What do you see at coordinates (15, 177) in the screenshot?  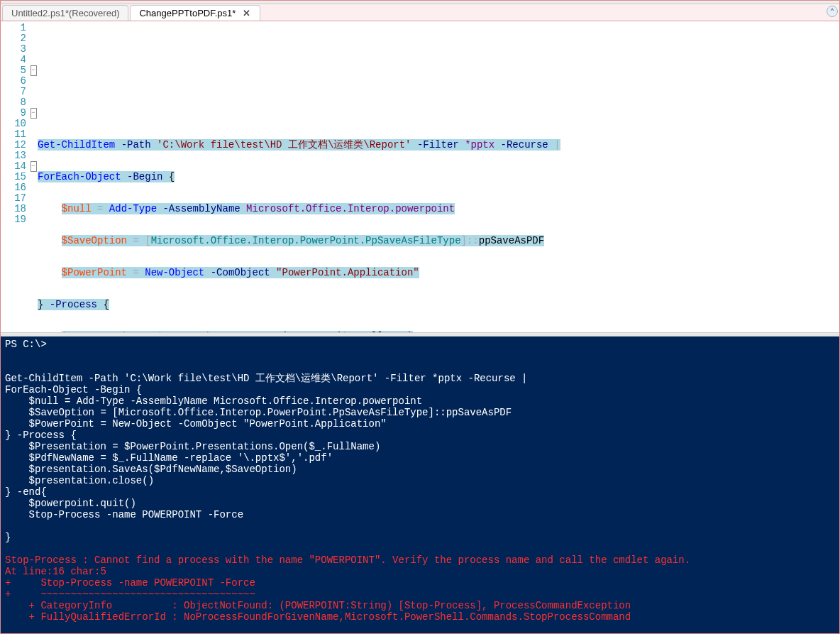 I see `line-number-gutter: 12345678910111213141516171819` at bounding box center [15, 177].